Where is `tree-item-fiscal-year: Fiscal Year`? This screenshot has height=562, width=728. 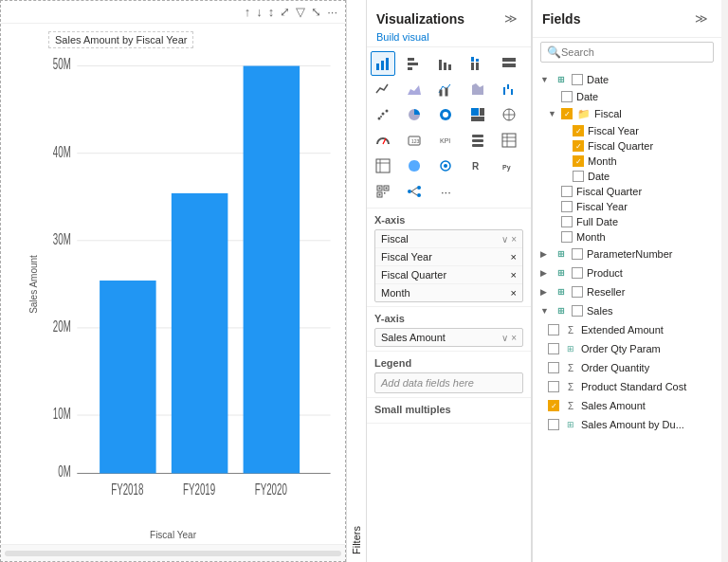
tree-item-fiscal-year: Fiscal Year is located at coordinates (628, 131).